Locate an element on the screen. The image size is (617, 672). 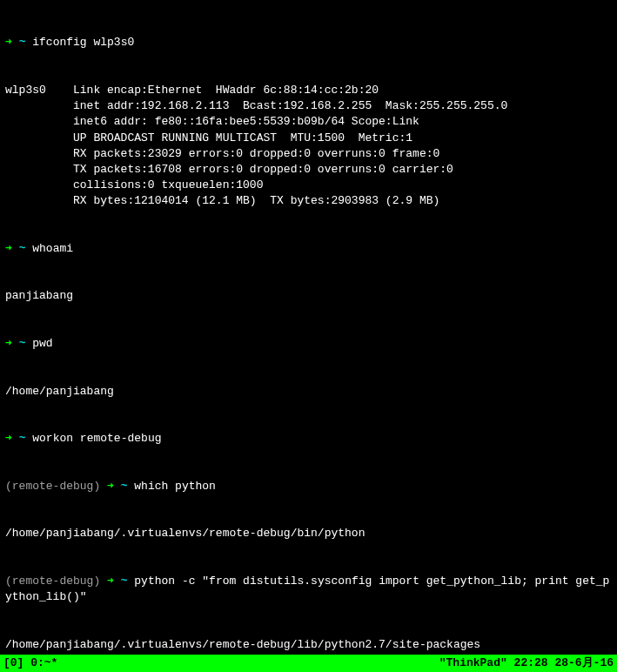
whoami-output: panjiabang is located at coordinates (308, 296).